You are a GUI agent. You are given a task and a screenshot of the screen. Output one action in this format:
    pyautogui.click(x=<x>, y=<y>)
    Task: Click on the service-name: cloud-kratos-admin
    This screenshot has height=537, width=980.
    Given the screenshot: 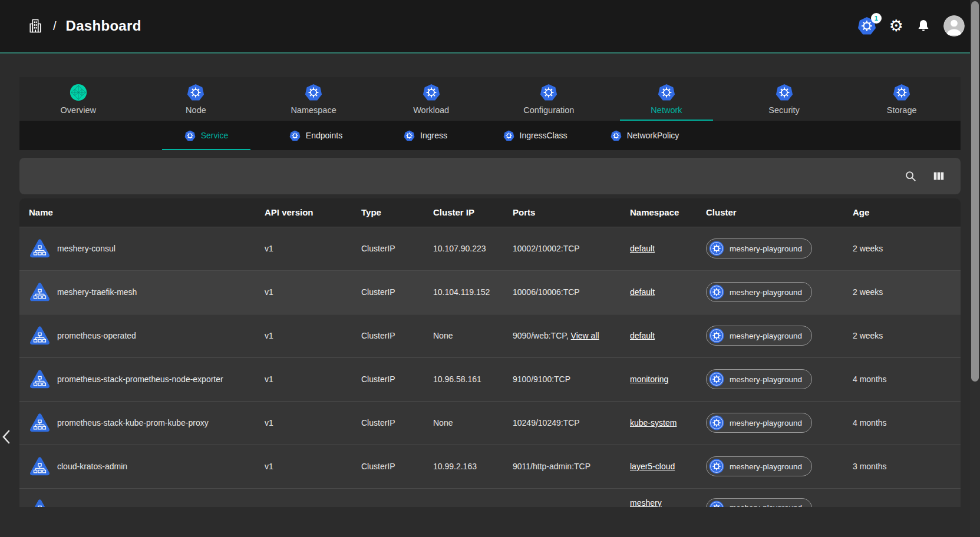 What is the action you would take?
    pyautogui.click(x=92, y=466)
    